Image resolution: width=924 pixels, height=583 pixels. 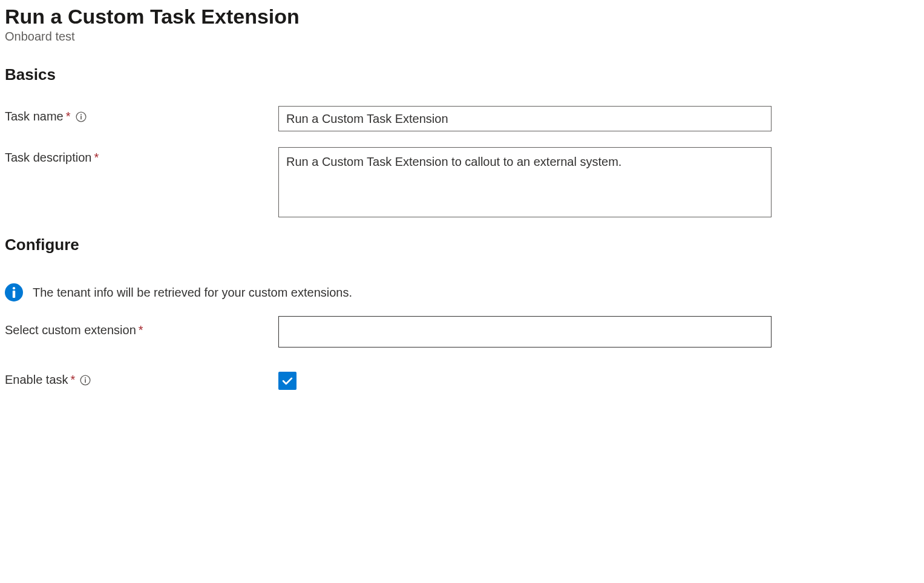 I want to click on page-subtitle: Onboard test, so click(x=462, y=36).